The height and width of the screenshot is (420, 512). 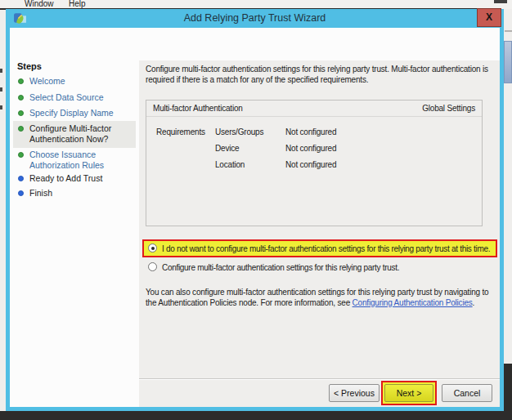 I want to click on button-bar-separator, so click(x=319, y=379).